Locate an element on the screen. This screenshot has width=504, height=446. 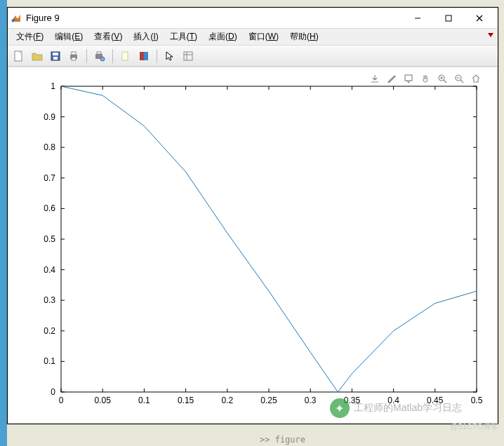
window-title: Figure 9 is located at coordinates (214, 18).